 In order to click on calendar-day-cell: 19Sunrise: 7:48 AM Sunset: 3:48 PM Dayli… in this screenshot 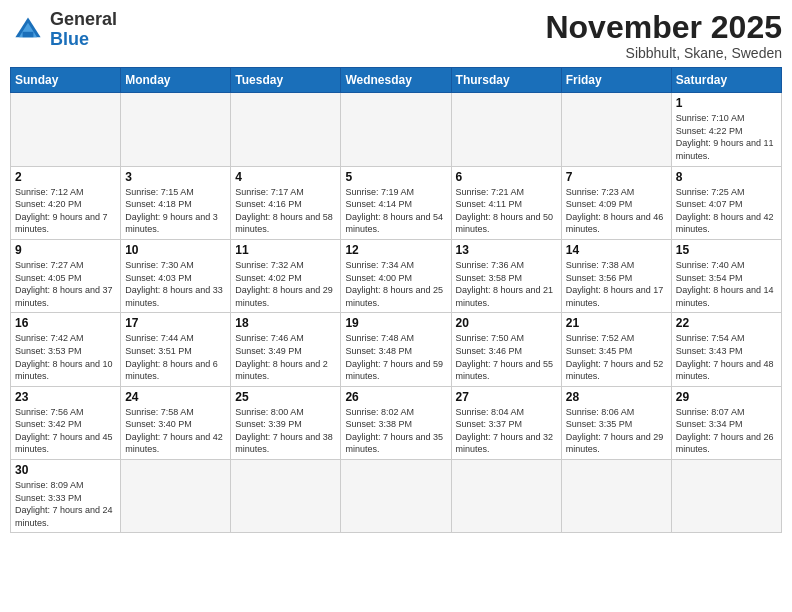, I will do `click(396, 350)`.